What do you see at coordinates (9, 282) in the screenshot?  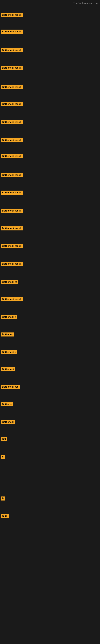 I see `bottleneck-item: Bottleneck re` at bounding box center [9, 282].